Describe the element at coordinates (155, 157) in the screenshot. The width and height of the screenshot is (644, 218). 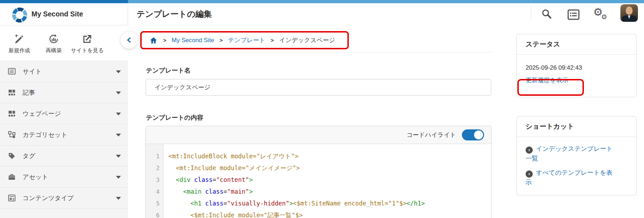
I see `line-number: 1` at that location.